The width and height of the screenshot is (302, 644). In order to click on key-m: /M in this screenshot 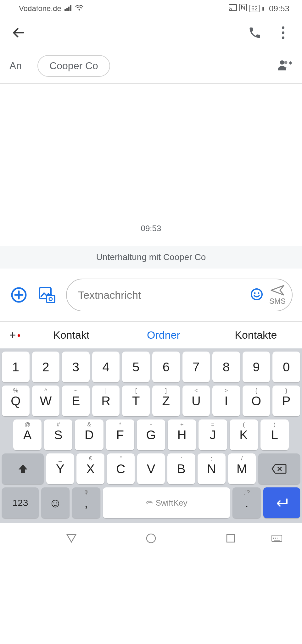, I will do `click(242, 469)`.